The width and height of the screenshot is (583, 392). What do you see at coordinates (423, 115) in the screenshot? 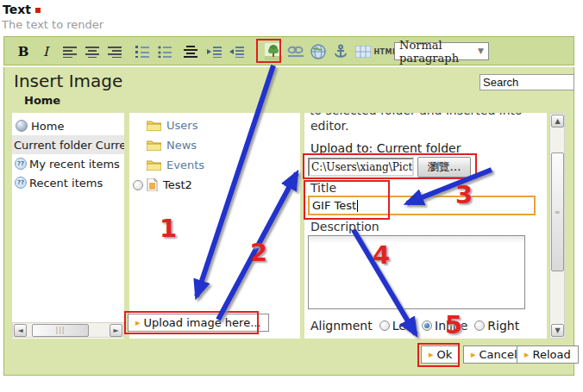
I see `intro-text-clipped: to selected folder and inserted into the` at bounding box center [423, 115].